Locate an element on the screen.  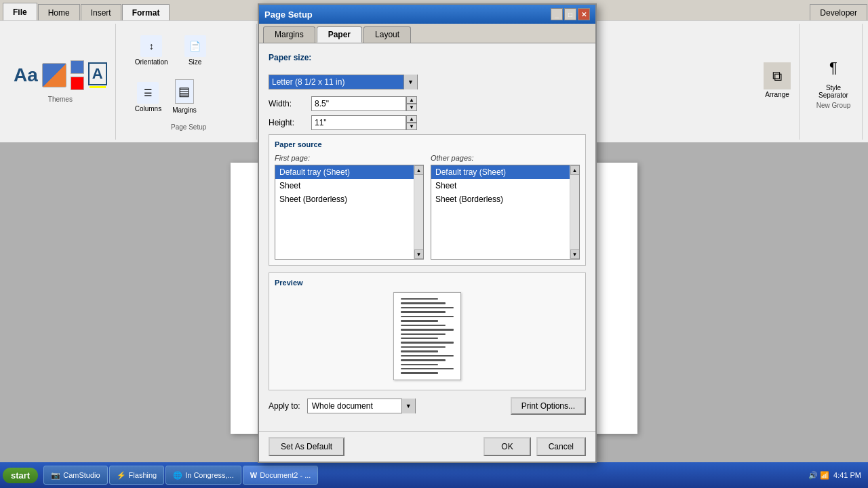
paper-source-label: Paper source is located at coordinates (427, 144).